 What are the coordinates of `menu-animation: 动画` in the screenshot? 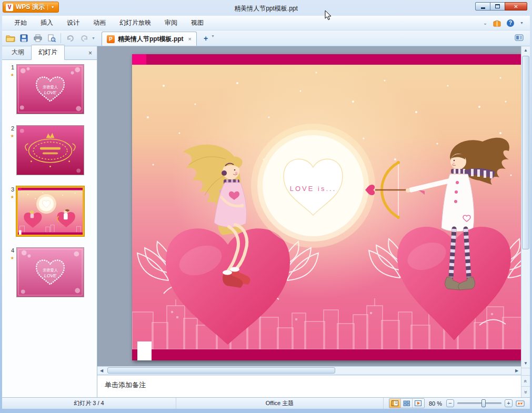 It's located at (99, 23).